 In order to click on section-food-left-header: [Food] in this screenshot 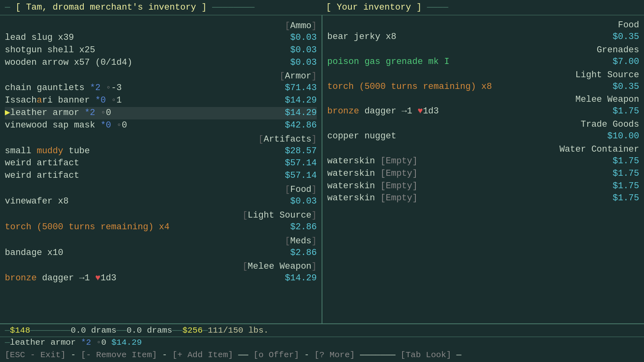, I will do `click(161, 190)`.